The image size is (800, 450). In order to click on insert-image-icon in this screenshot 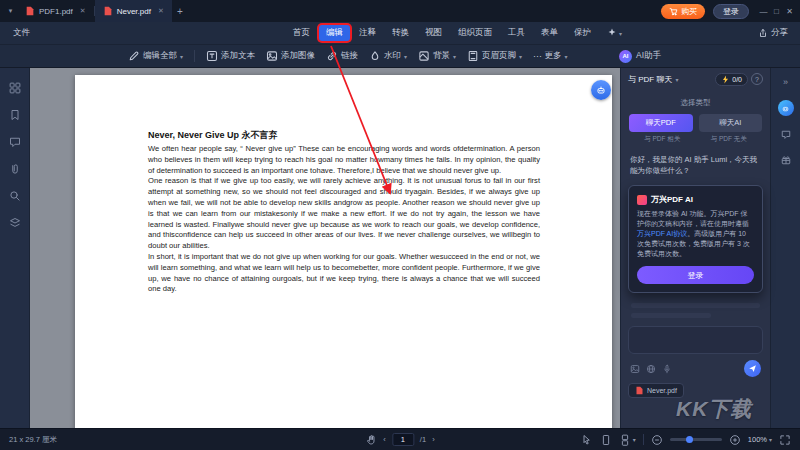, I will do `click(635, 369)`.